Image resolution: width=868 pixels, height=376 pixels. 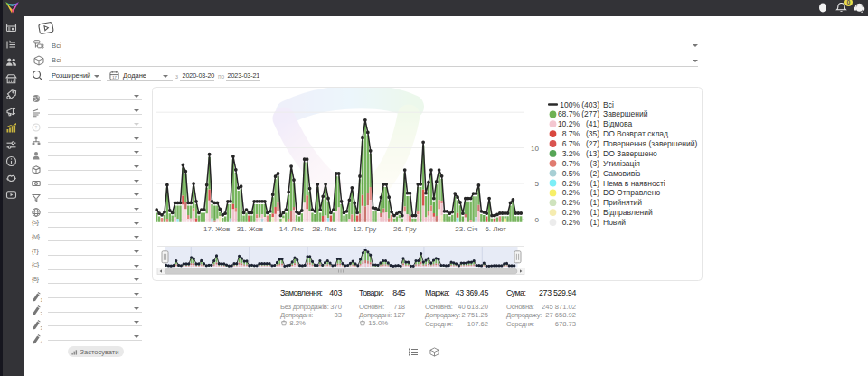 What do you see at coordinates (570, 114) in the screenshot?
I see `svg-text: 68.7%` at bounding box center [570, 114].